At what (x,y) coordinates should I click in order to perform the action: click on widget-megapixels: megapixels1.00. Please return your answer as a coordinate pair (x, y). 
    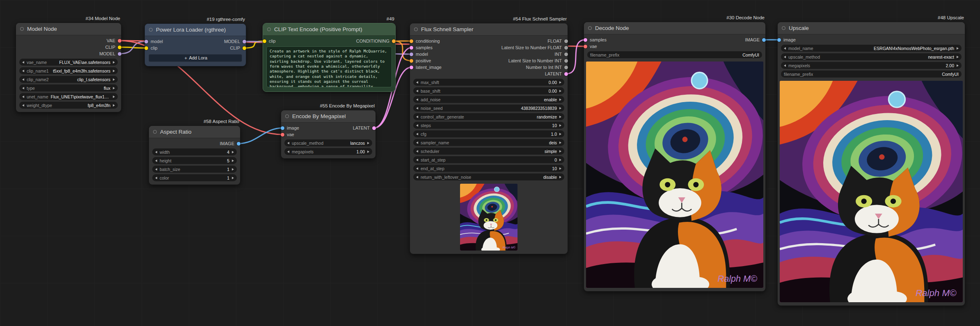
    Looking at the image, I should click on (328, 152).